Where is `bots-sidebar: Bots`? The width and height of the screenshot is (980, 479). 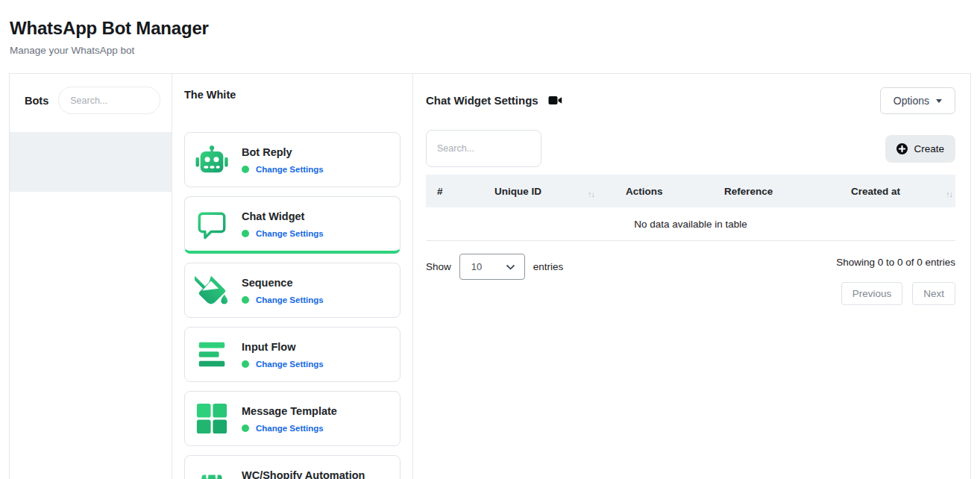 bots-sidebar: Bots is located at coordinates (91, 276).